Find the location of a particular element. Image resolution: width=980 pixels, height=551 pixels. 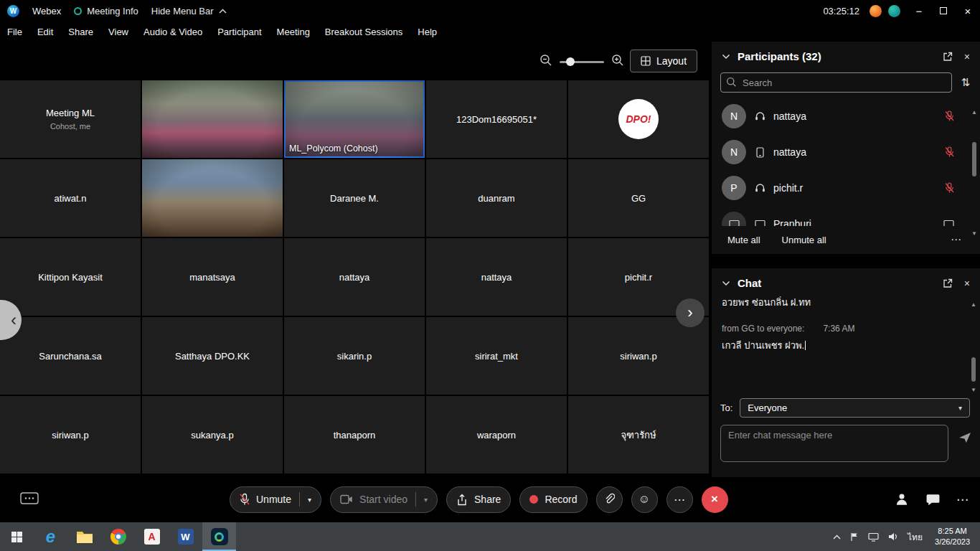

menu-item-meeting: Meeting is located at coordinates (293, 32).